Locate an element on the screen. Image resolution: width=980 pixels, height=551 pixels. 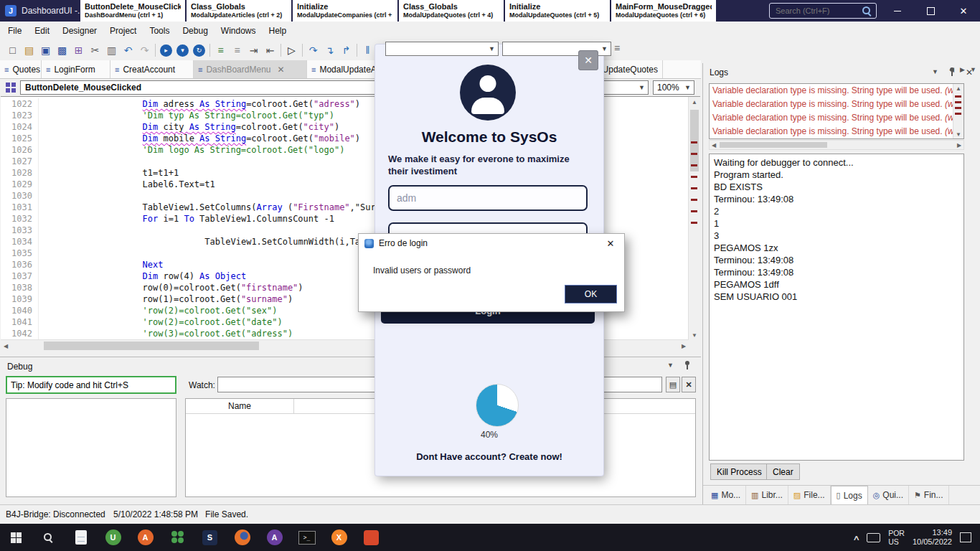
build-icon: ▾ is located at coordinates (182, 50).